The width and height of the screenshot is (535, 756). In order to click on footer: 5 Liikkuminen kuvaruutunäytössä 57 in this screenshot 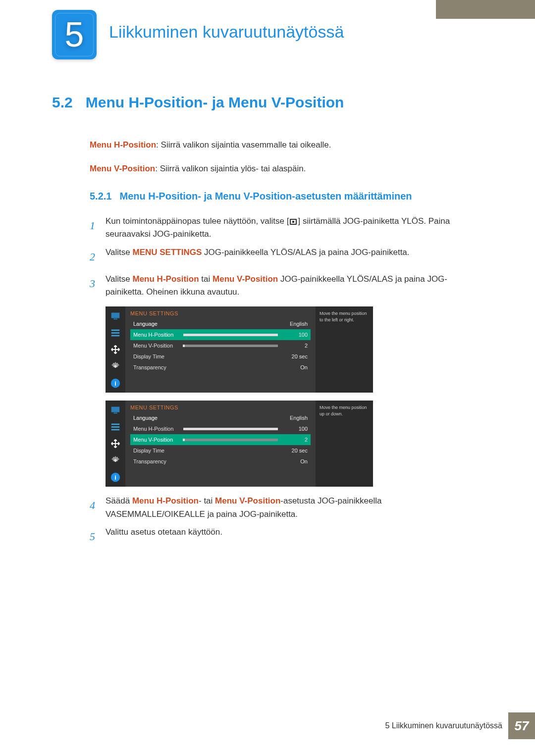, I will do `click(460, 726)`.